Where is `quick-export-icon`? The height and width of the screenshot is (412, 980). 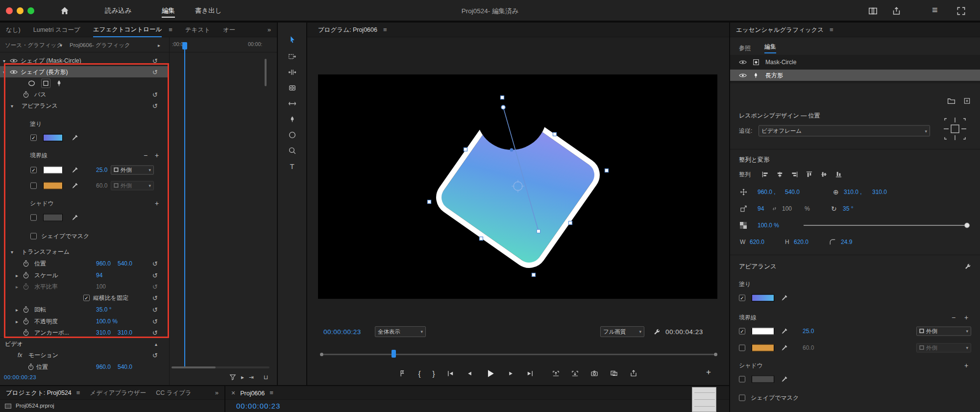
quick-export-icon is located at coordinates (897, 11).